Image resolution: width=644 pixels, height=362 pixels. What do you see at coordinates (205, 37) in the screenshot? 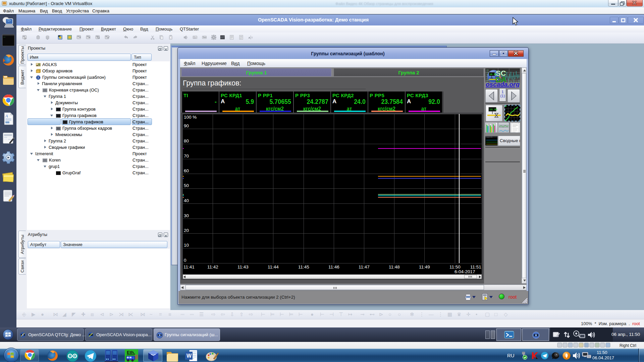
I see `svg-text: Text` at bounding box center [205, 37].